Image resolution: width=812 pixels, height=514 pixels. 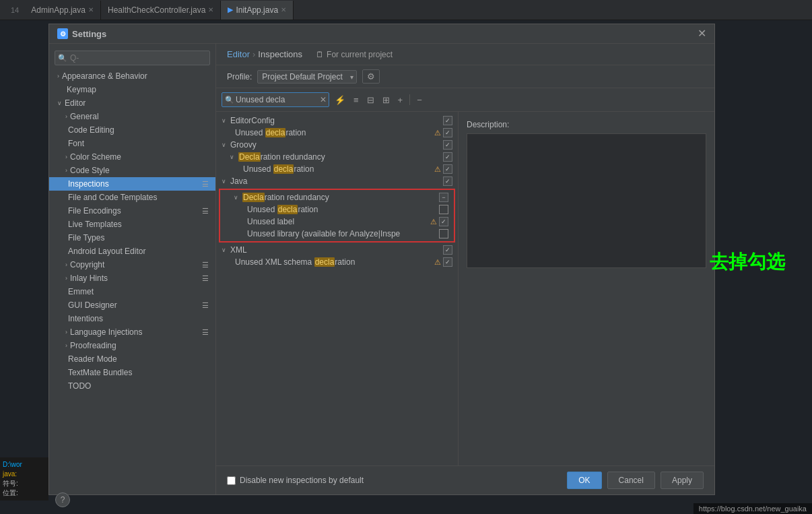 What do you see at coordinates (230, 9) in the screenshot?
I see `tab-init-icon: ▶` at bounding box center [230, 9].